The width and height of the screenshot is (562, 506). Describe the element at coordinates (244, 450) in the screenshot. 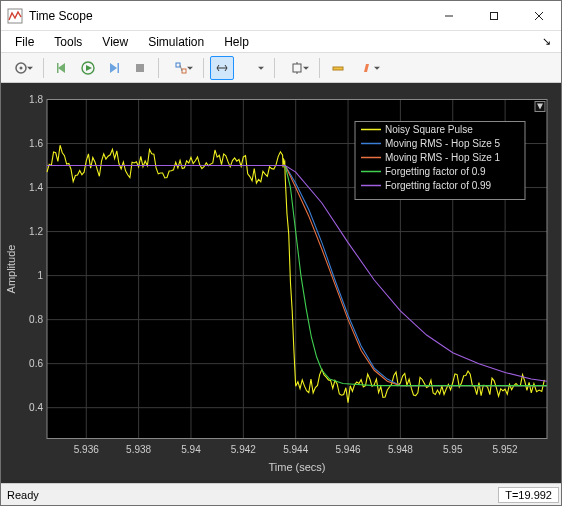

I see `svg-text: 5.942` at that location.